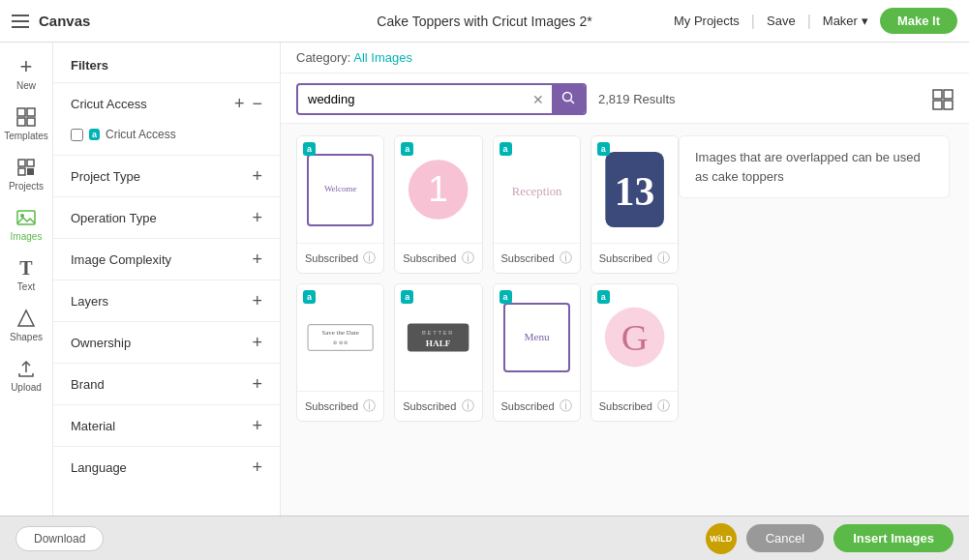  I want to click on app-logo: Canvas, so click(64, 21).